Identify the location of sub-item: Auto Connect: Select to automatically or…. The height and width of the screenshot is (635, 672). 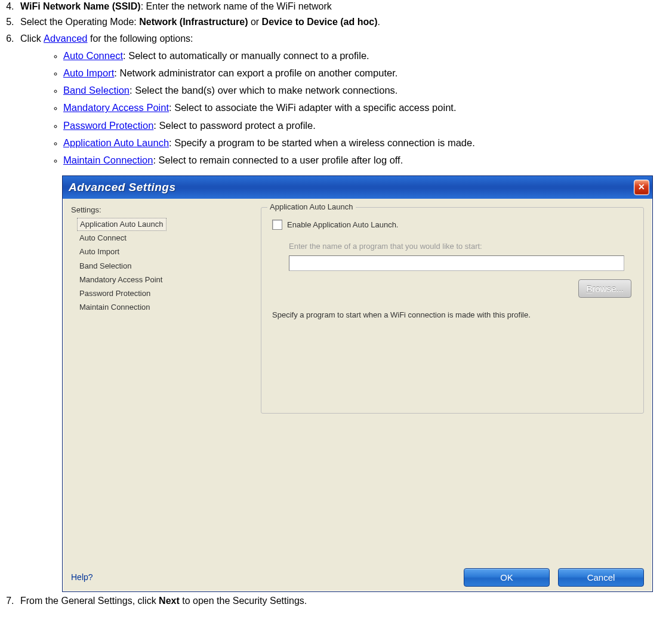
(368, 56).